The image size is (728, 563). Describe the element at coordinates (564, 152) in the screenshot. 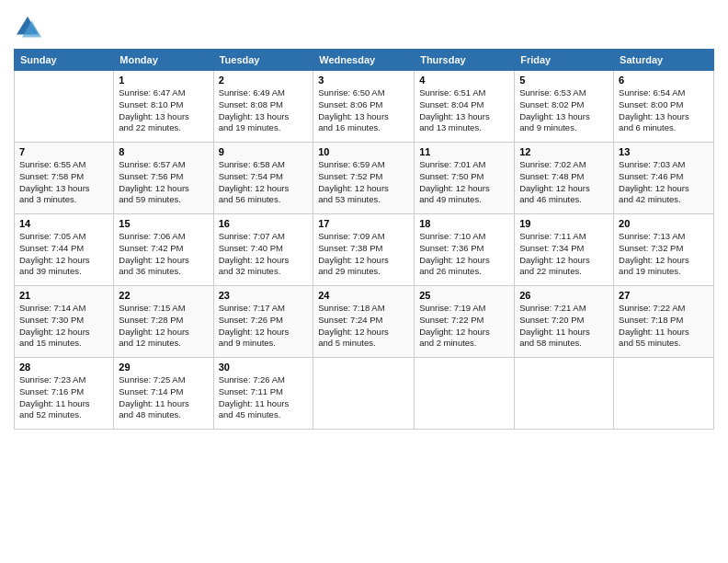

I see `day-number: 12` at that location.